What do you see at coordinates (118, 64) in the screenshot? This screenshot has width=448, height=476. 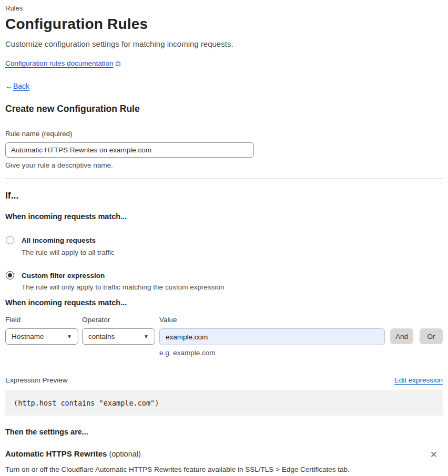 I see `external-link-icon: ⧉` at bounding box center [118, 64].